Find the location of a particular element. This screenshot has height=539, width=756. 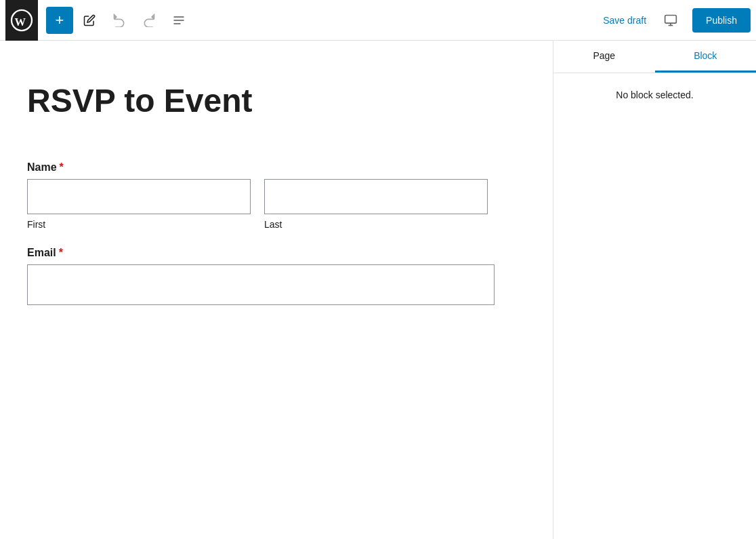

sidebar-tabs: Page Block is located at coordinates (654, 57).